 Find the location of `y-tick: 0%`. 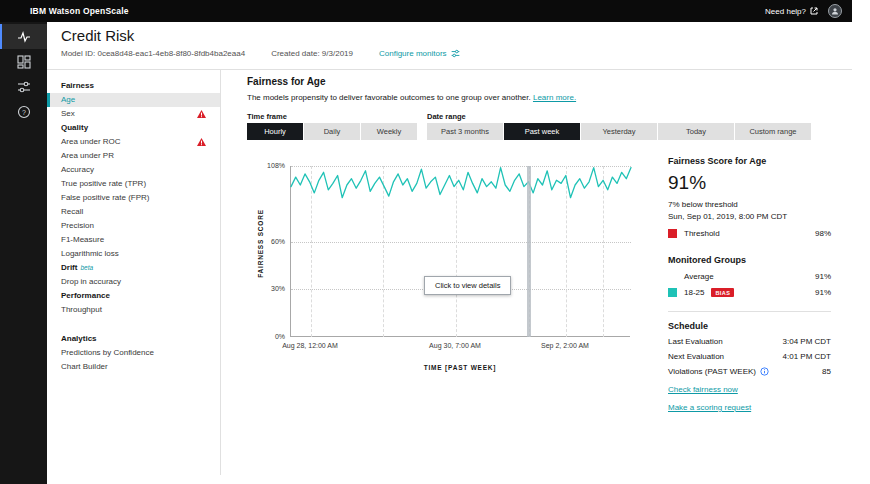

y-tick: 0% is located at coordinates (267, 336).